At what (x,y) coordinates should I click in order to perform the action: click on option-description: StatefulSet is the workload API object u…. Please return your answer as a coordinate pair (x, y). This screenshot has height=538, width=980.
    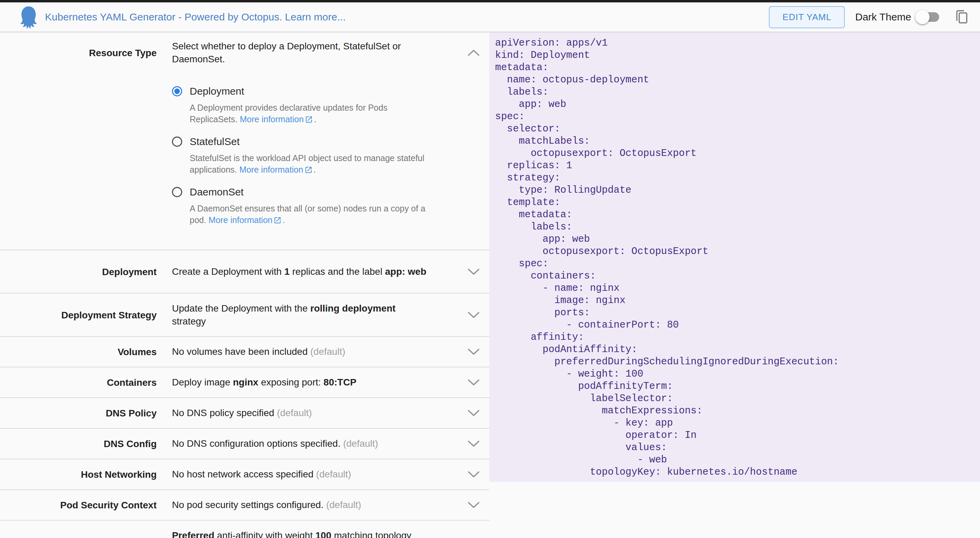
    Looking at the image, I should click on (309, 164).